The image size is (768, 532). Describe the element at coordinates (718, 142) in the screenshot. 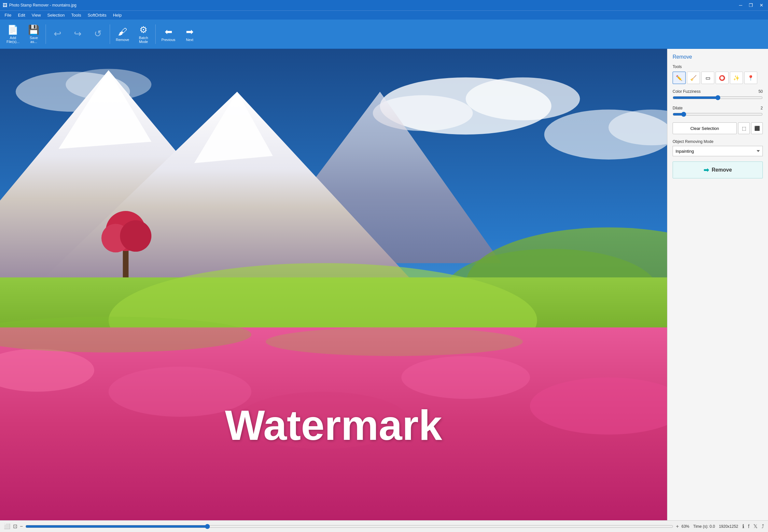

I see `object-removing-mode-label: Object Removing Mode` at that location.